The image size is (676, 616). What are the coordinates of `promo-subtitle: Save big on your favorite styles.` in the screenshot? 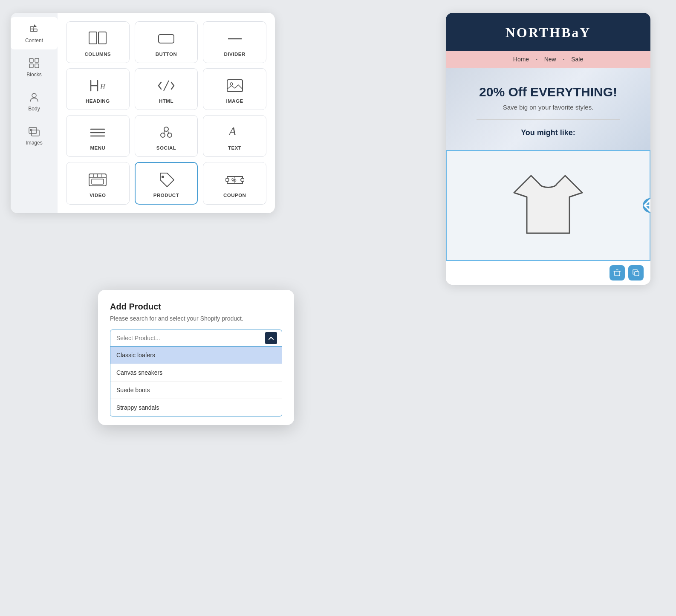 It's located at (548, 107).